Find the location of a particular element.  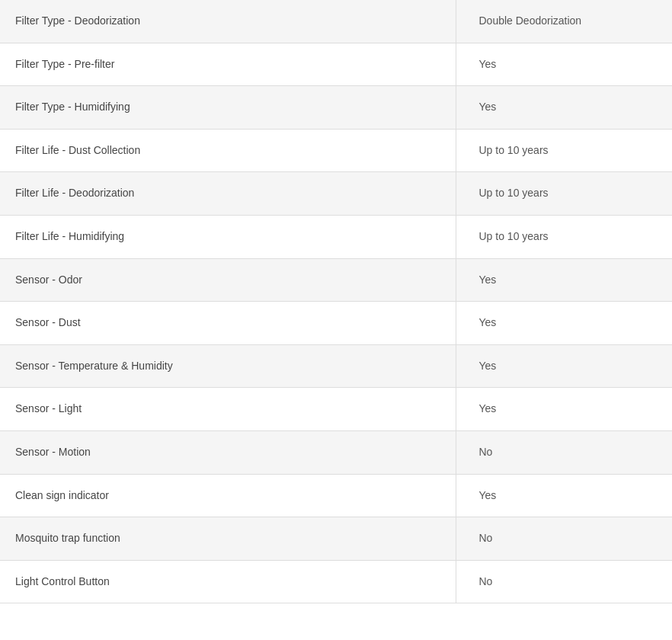

spec-label: Sensor - Dust is located at coordinates (228, 323).